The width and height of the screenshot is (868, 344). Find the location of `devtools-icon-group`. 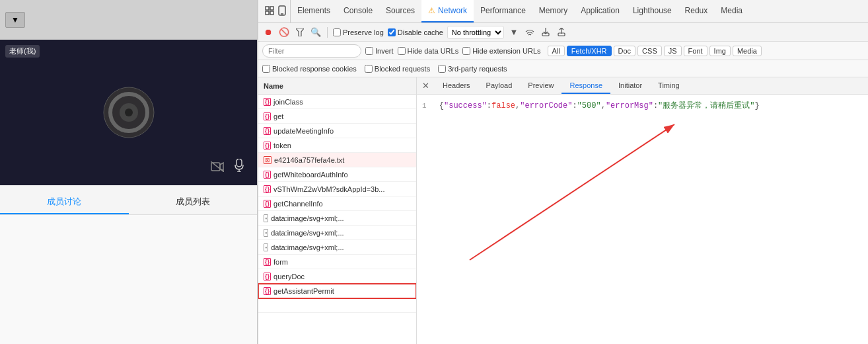

devtools-icon-group is located at coordinates (276, 11).